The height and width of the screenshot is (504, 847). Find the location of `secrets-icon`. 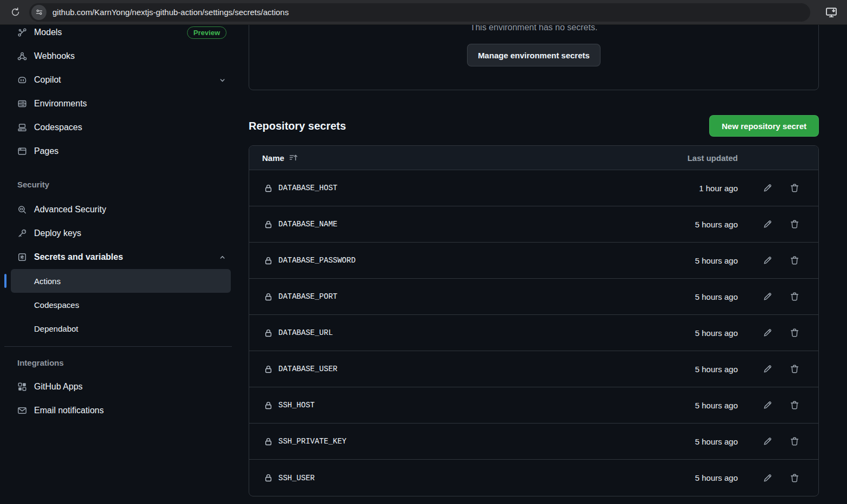

secrets-icon is located at coordinates (22, 257).